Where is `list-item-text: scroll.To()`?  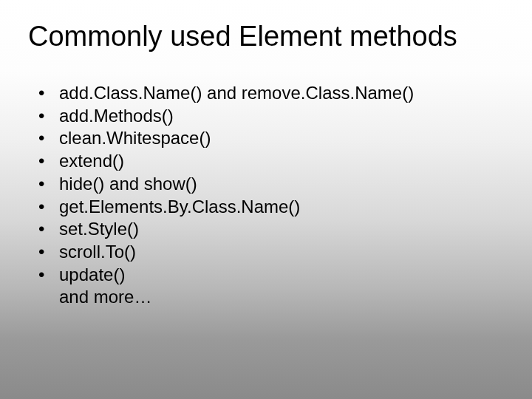
list-item-text: scroll.To() is located at coordinates (282, 253).